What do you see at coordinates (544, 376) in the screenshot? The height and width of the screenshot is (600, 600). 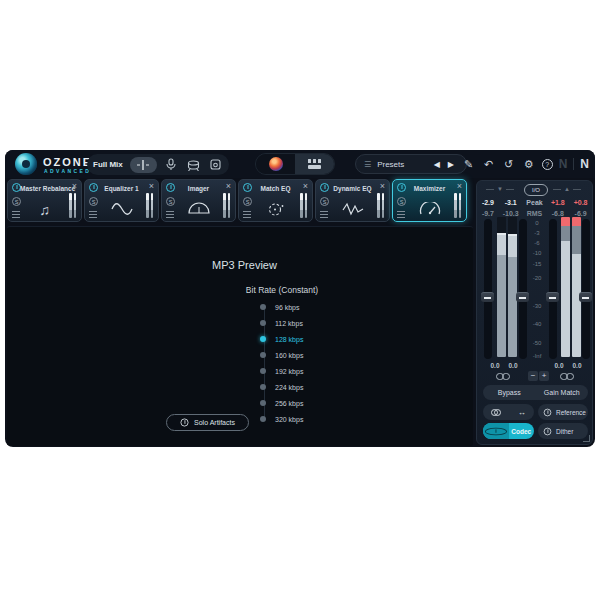 I see `meter-zoom-in-button: +` at bounding box center [544, 376].